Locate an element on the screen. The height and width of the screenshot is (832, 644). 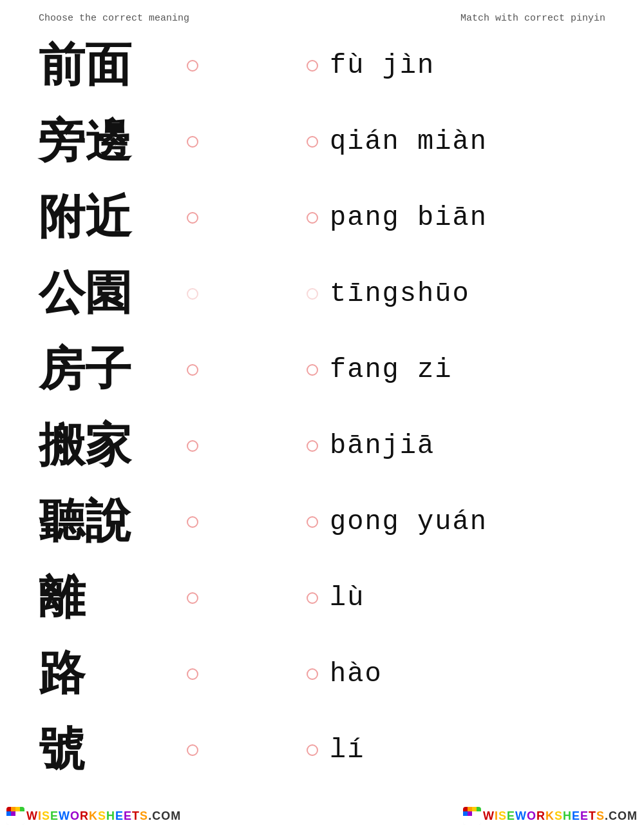
right-item-0: fù jìn is located at coordinates (456, 66).